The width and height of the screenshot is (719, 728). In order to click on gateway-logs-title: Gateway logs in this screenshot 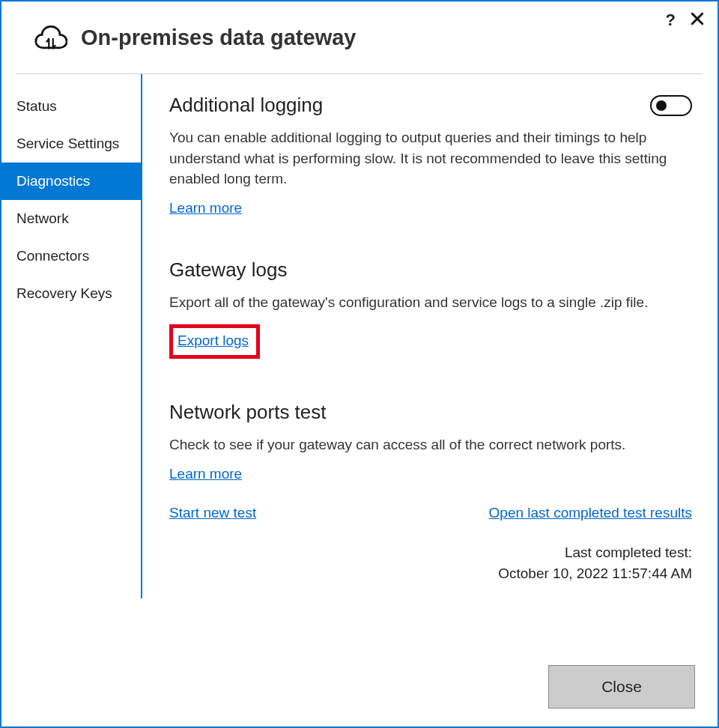, I will do `click(431, 270)`.